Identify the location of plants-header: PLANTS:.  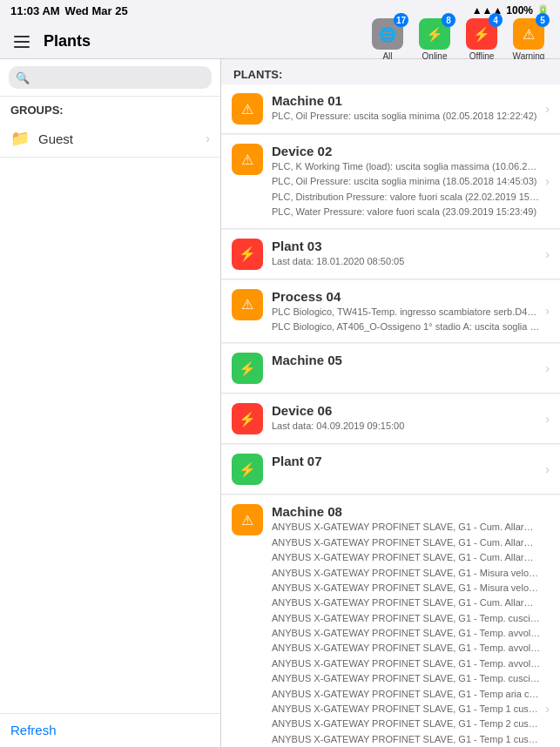
(390, 71).